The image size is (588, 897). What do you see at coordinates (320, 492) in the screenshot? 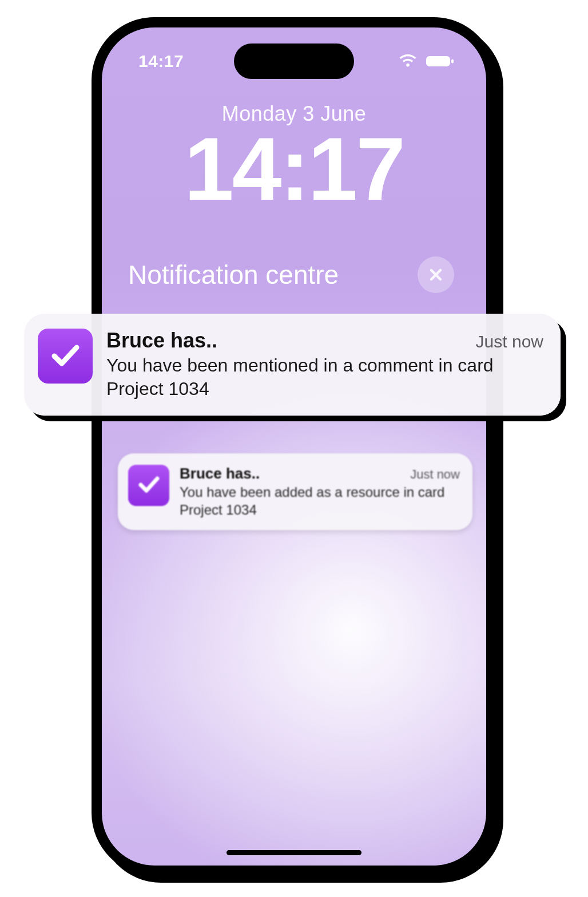
I see `notification-body: Bruce has.. Just now You have been added…` at bounding box center [320, 492].